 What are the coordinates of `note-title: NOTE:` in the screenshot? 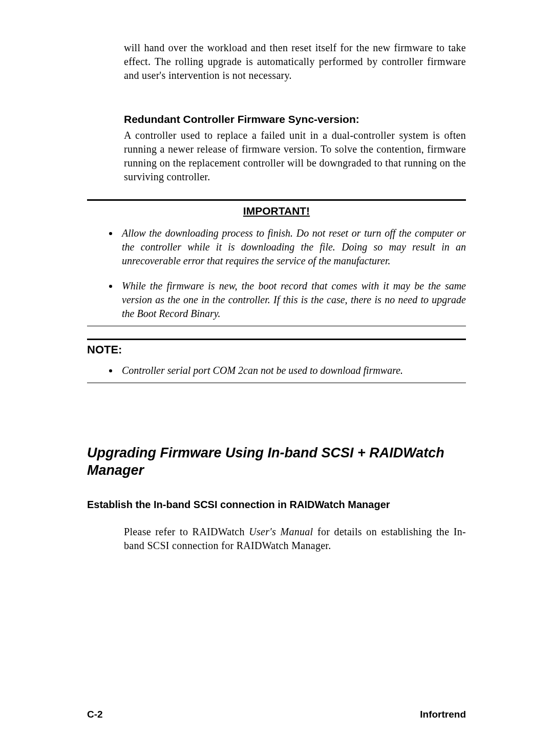 It's located at (276, 350).